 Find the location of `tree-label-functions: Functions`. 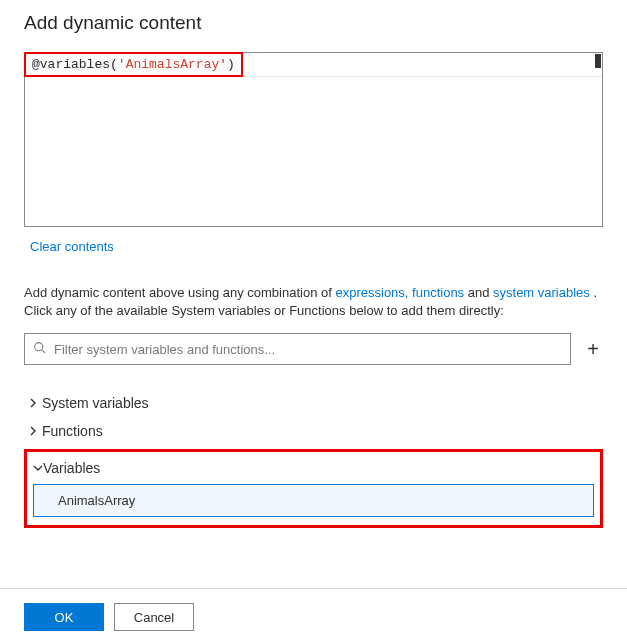

tree-label-functions: Functions is located at coordinates (72, 431).